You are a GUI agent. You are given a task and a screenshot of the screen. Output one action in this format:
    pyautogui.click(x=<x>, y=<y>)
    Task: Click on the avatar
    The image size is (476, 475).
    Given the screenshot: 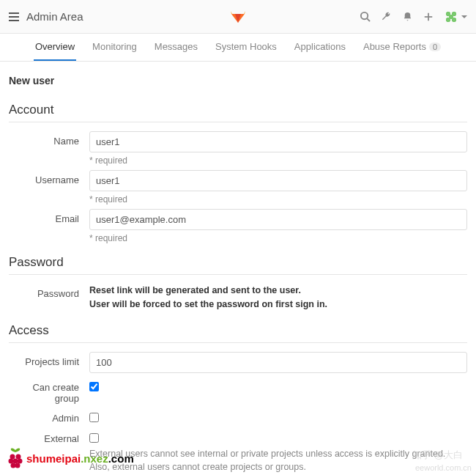 What is the action you would take?
    pyautogui.click(x=451, y=17)
    